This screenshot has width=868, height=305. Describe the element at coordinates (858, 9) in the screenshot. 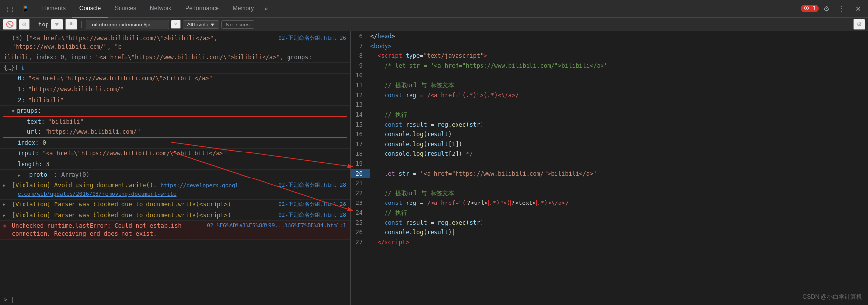

I see `close-icon: ✕` at that location.